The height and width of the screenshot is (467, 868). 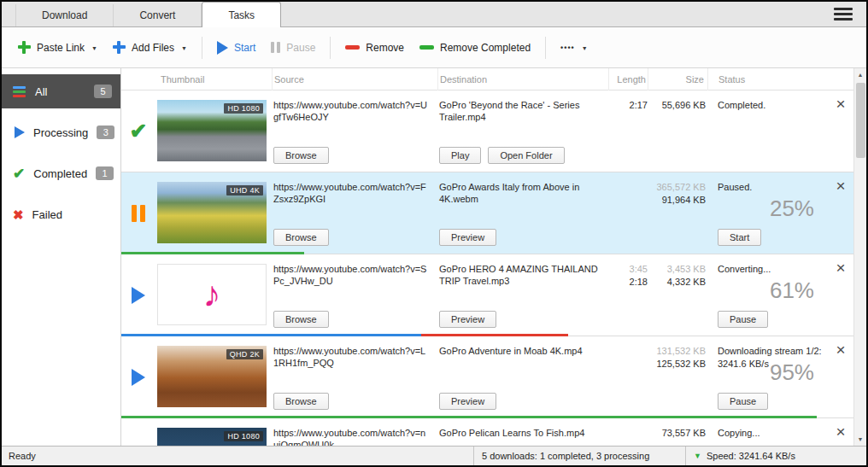 I want to click on tab-bar: Download Convert Tasks, so click(x=434, y=15).